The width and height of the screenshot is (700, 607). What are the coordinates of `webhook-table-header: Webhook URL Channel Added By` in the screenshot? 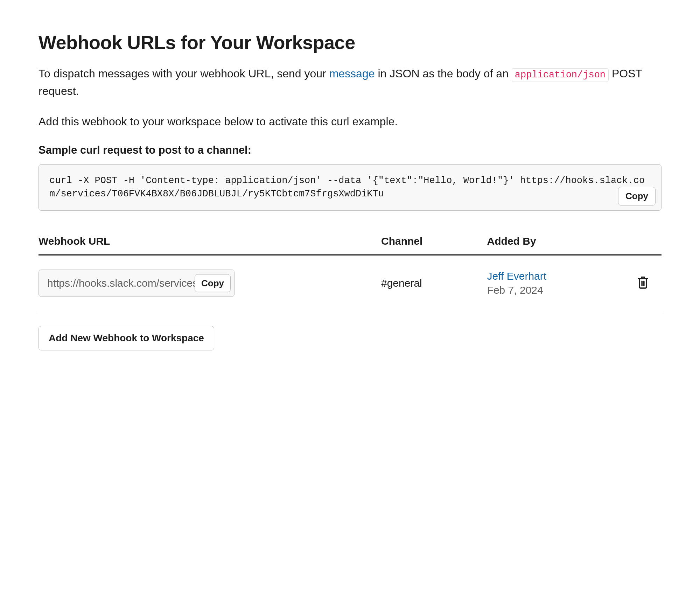 It's located at (350, 245).